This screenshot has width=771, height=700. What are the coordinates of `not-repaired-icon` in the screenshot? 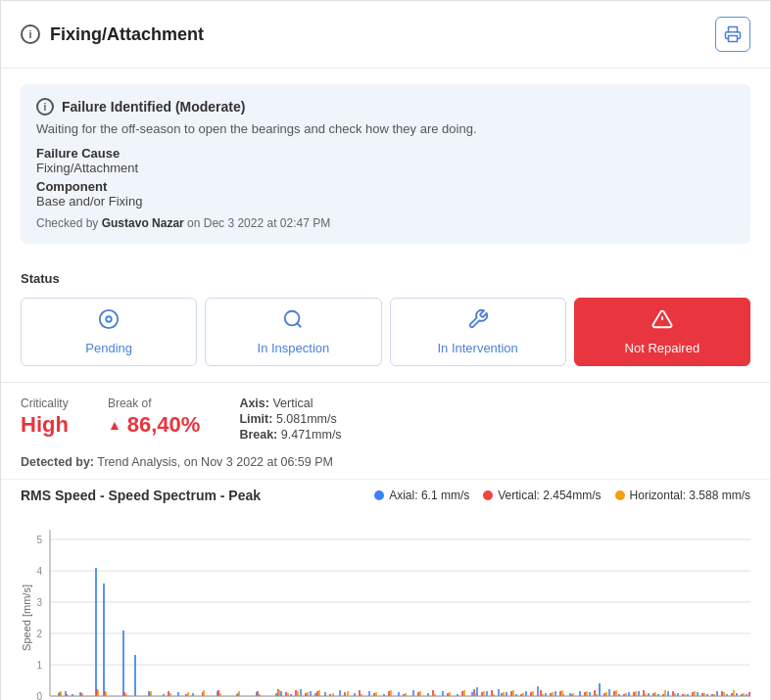 It's located at (662, 321).